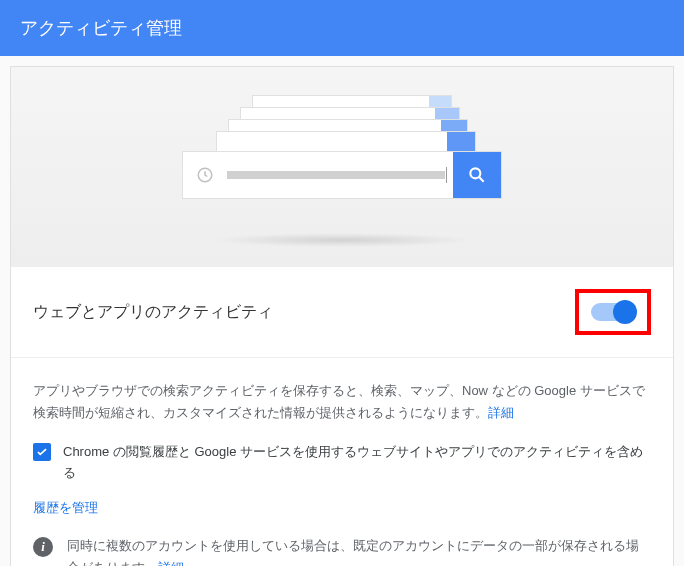 This screenshot has width=684, height=566. I want to click on include-chrome-row: Chrome の閲覧履歴と Google サービスを使用するウェブサイトやアプリ…, so click(342, 463).